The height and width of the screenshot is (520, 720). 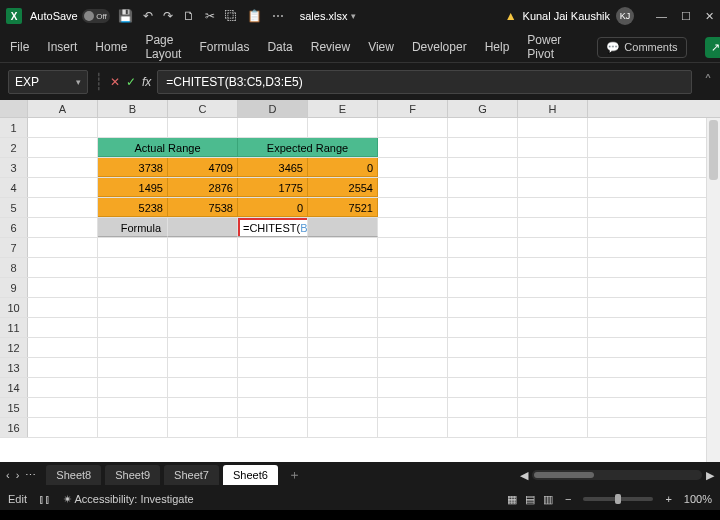 I want to click on page-layout-view-button: ▤, so click(x=530, y=500).